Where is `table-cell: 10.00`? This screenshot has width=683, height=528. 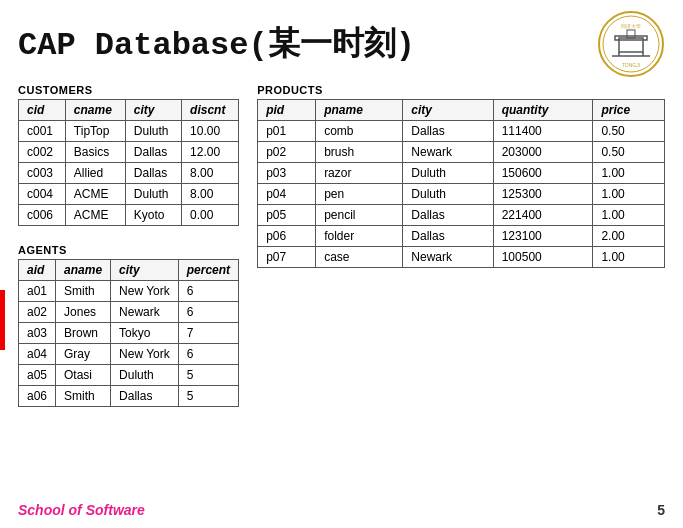
table-cell: 10.00 is located at coordinates (210, 132).